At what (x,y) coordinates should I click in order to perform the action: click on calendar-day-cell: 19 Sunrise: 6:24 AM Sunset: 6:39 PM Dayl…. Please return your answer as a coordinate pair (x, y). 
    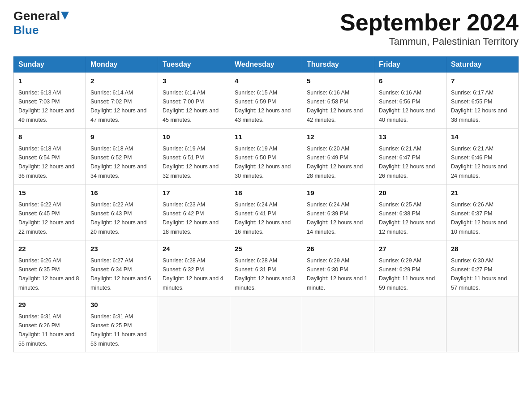
    Looking at the image, I should click on (339, 212).